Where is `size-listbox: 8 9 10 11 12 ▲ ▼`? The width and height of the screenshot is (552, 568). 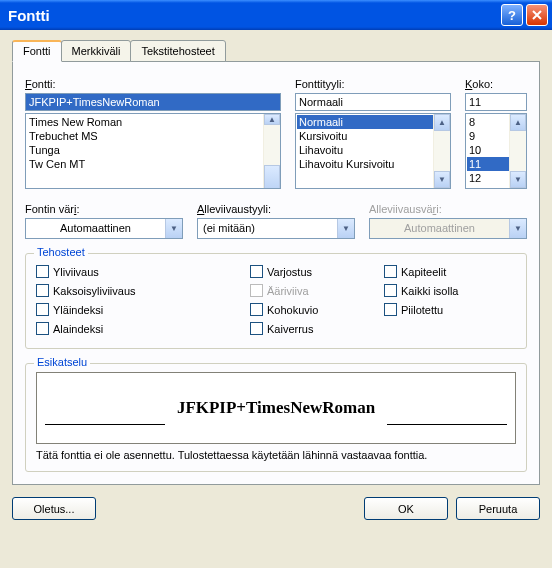 size-listbox: 8 9 10 11 12 ▲ ▼ is located at coordinates (496, 151).